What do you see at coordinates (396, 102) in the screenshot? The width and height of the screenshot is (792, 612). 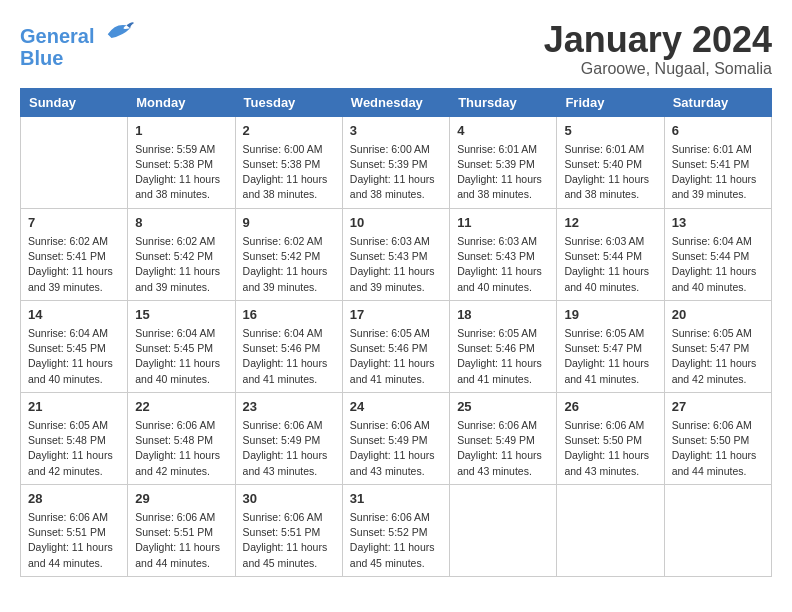 I see `weekday-header-wednesday: Wednesday` at bounding box center [396, 102].